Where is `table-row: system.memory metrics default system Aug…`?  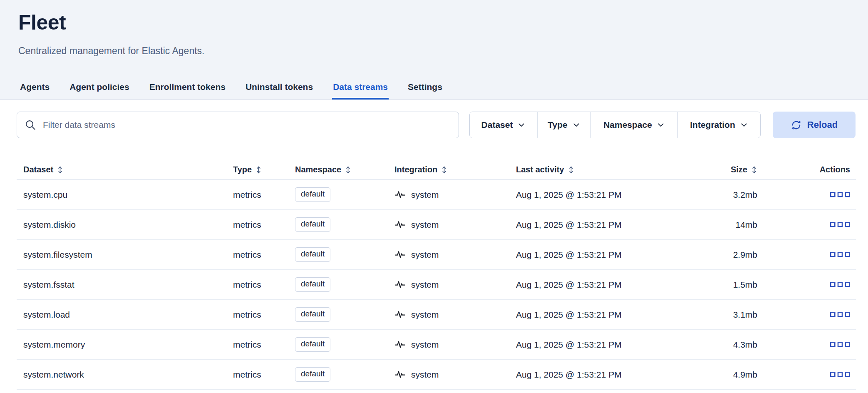 table-row: system.memory metrics default system Aug… is located at coordinates (436, 345).